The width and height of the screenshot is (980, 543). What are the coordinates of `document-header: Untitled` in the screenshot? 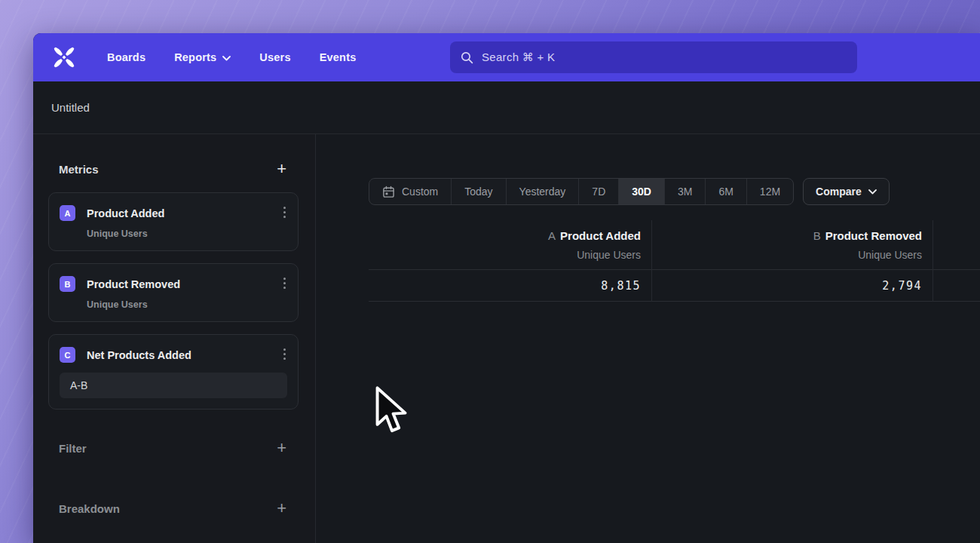 It's located at (507, 108).